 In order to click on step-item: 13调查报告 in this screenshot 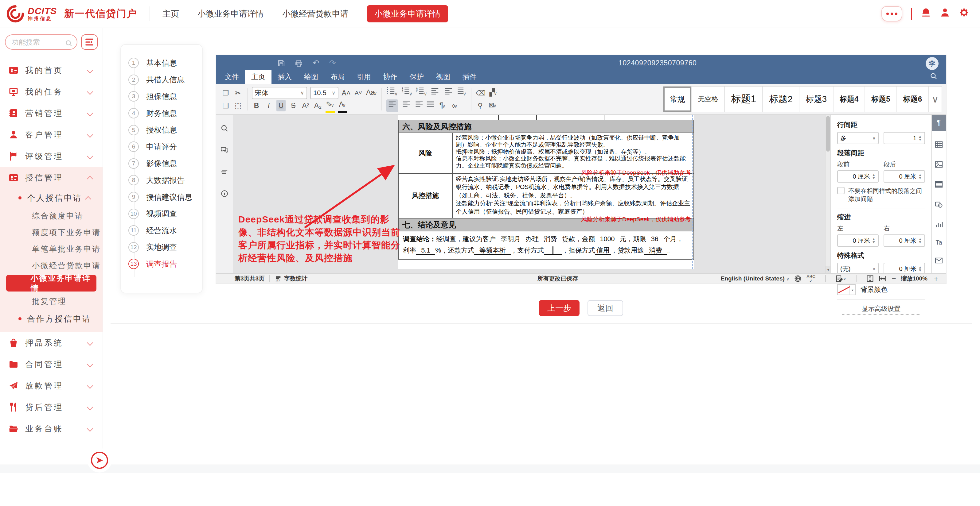, I will do `click(165, 264)`.